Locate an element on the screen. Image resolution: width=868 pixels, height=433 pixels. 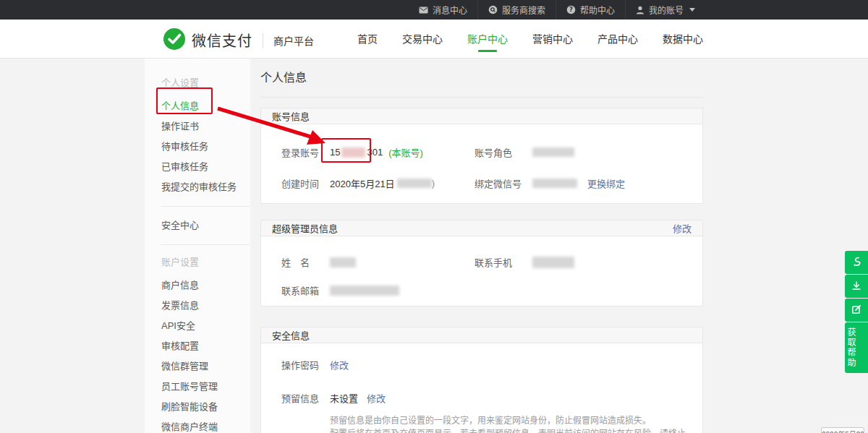
sidebar-item-reviewed-tasks: 已审核任务 is located at coordinates (205, 167).